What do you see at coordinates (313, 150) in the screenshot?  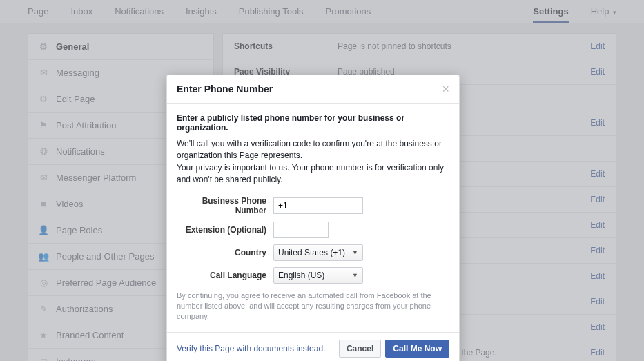 I see `modal-text-1: We'll call you with a verification code …` at bounding box center [313, 150].